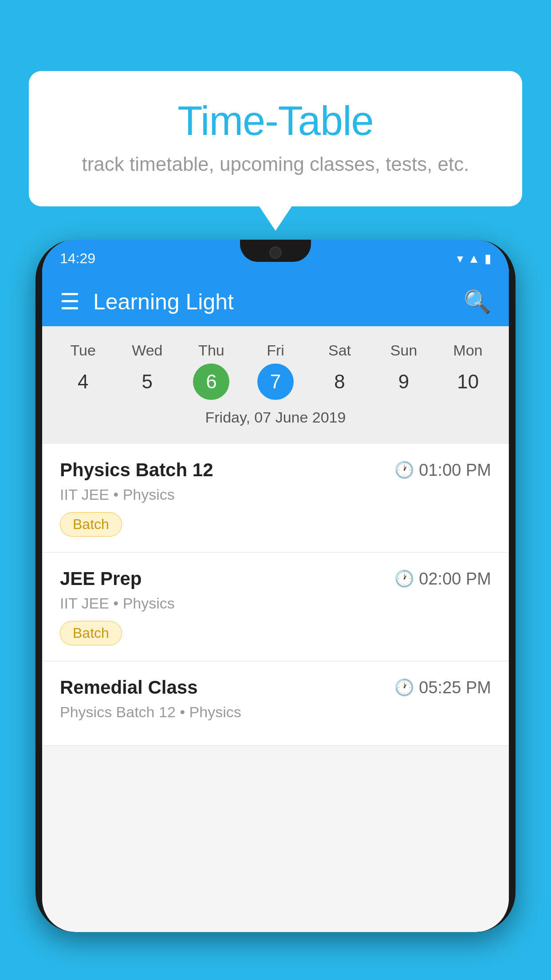 The image size is (551, 980). I want to click on day-item: Sat8, so click(340, 371).